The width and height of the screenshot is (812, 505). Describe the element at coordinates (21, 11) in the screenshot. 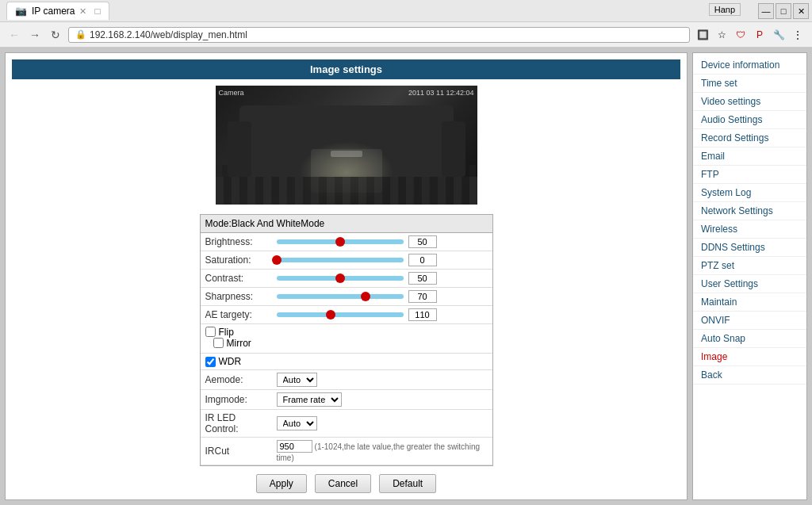

I see `tab-favicon: 📷` at that location.